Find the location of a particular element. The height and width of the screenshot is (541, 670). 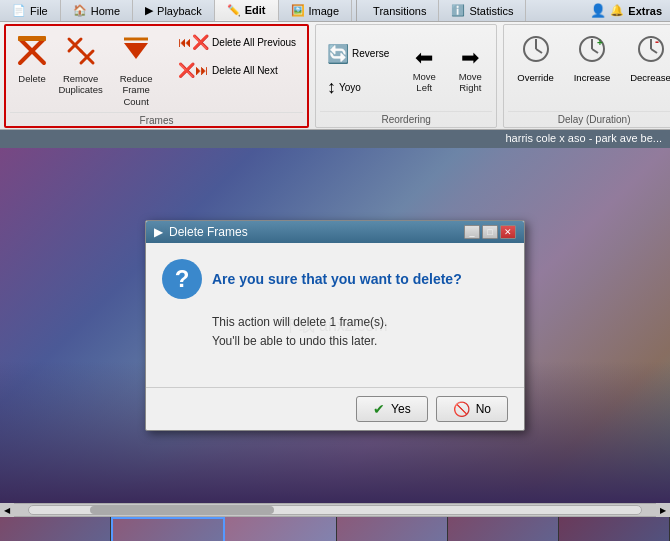

remove-duplicates-icon is located at coordinates (81, 53).